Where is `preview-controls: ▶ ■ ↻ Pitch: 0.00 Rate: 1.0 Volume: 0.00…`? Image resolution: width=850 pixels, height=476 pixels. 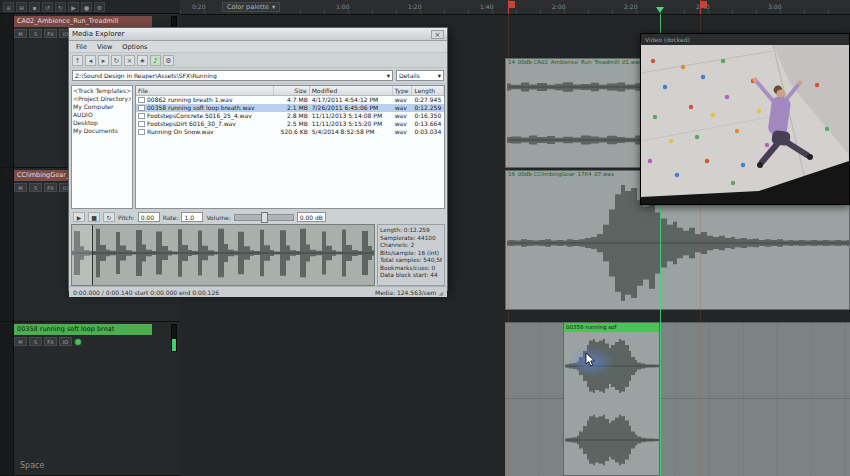
preview-controls: ▶ ■ ↻ Pitch: 0.00 Rate: 1.0 Volume: 0.00… is located at coordinates (258, 217).